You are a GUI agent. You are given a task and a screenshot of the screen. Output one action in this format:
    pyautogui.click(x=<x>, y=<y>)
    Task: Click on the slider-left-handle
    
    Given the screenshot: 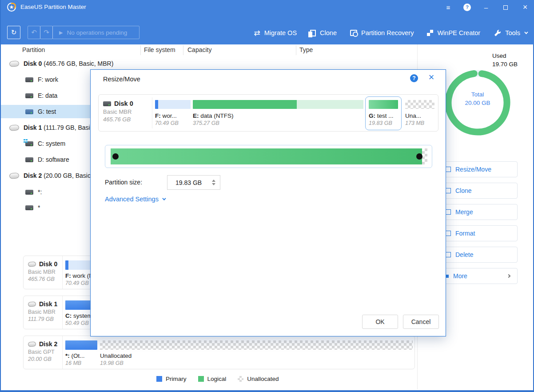 What is the action you would take?
    pyautogui.click(x=116, y=156)
    